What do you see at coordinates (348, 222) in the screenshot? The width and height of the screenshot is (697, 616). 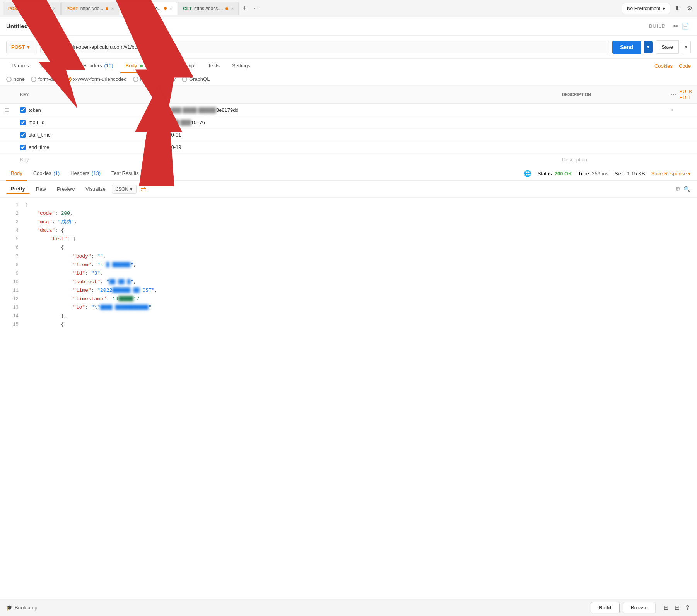 I see `code-line-3: 3 "msg": "成功",` at bounding box center [348, 222].